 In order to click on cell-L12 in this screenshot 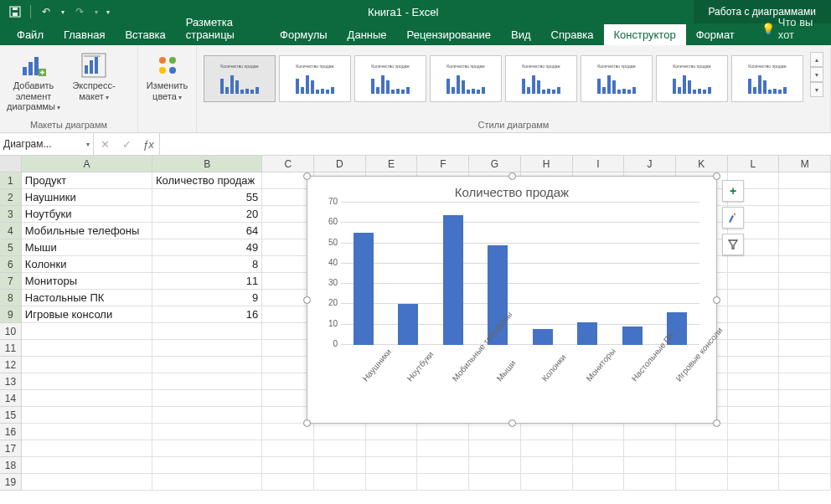, I will do `click(754, 365)`.